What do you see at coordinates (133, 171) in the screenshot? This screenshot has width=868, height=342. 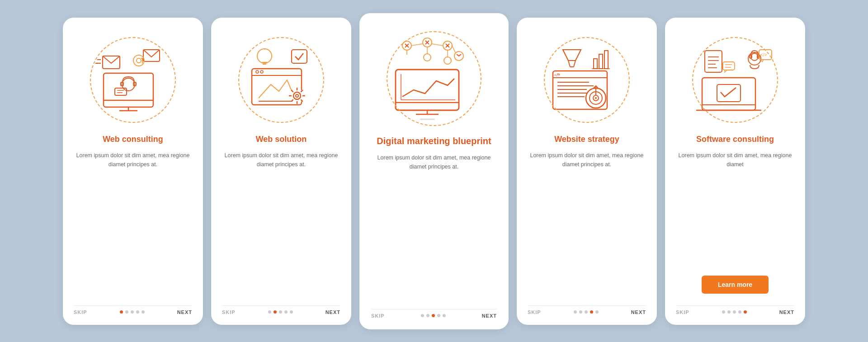 I see `card-web-consulting: Web consulting Lorem ipsum dolor sit dim…` at bounding box center [133, 171].